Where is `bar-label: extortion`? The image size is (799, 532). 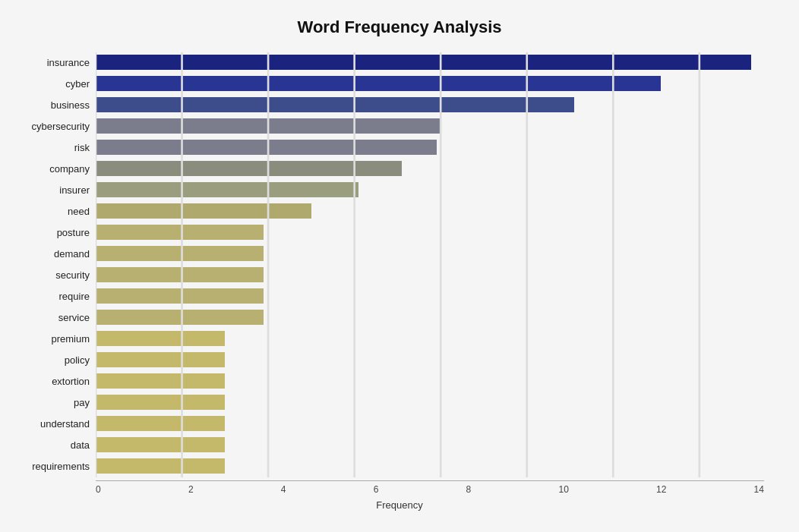 bar-label: extortion is located at coordinates (58, 381).